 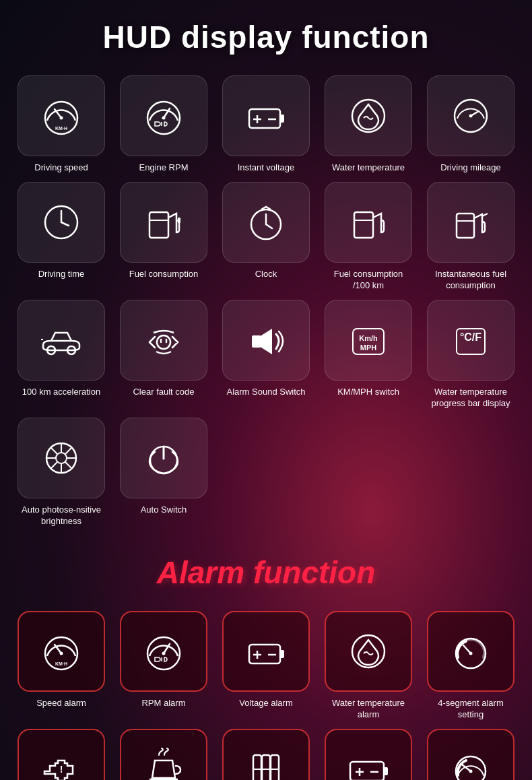 What do you see at coordinates (368, 222) in the screenshot?
I see `icon-box-fuel2` at bounding box center [368, 222].